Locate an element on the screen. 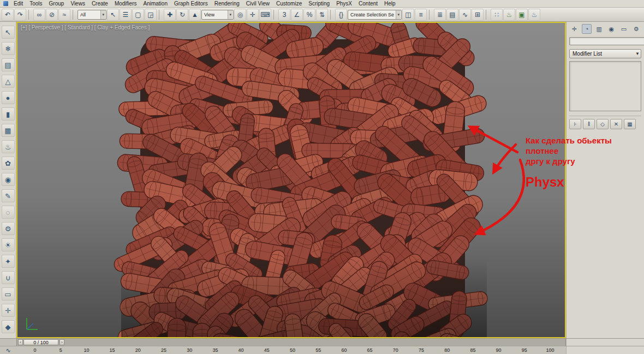 This screenshot has height=354, width=644. gear-icon: ⚙ is located at coordinates (8, 229).